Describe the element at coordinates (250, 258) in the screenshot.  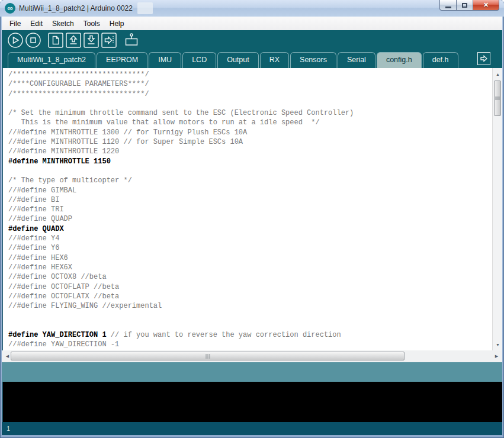
I see `code-line: //#define HEX6` at that location.